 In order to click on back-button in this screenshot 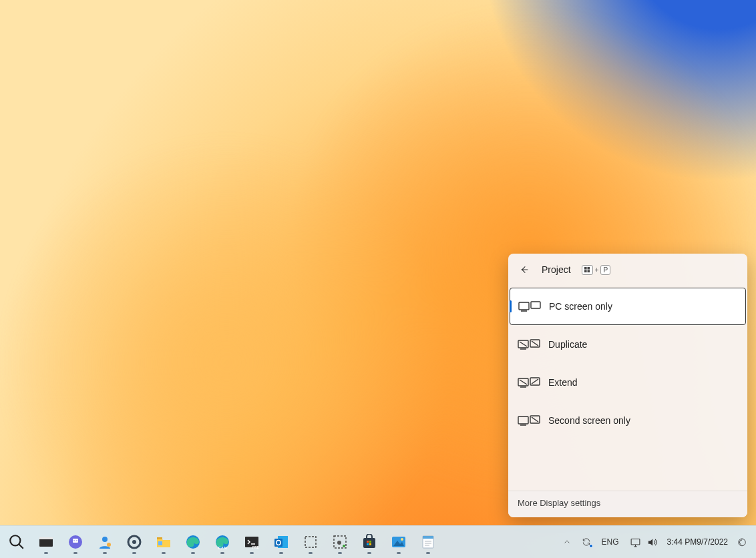, I will do `click(524, 270)`.